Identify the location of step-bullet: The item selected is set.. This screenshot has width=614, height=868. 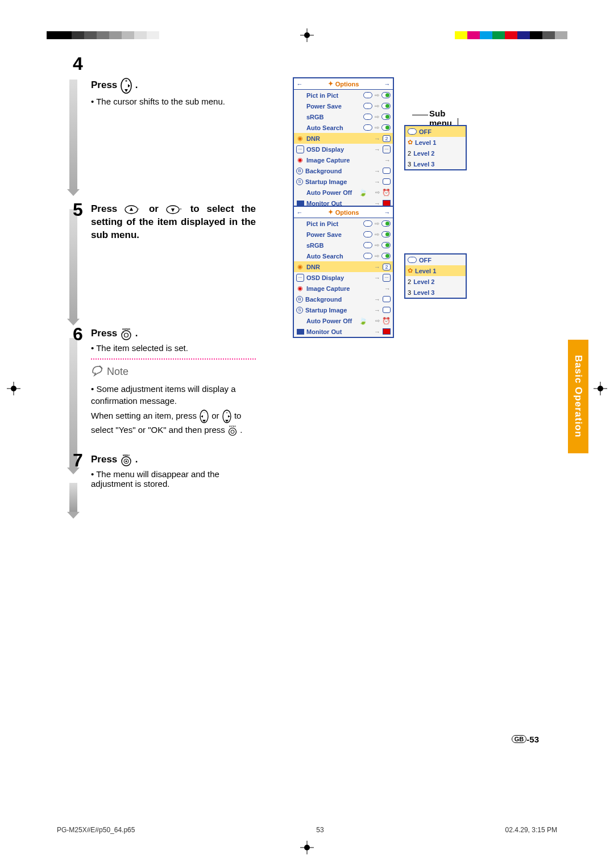
(173, 348).